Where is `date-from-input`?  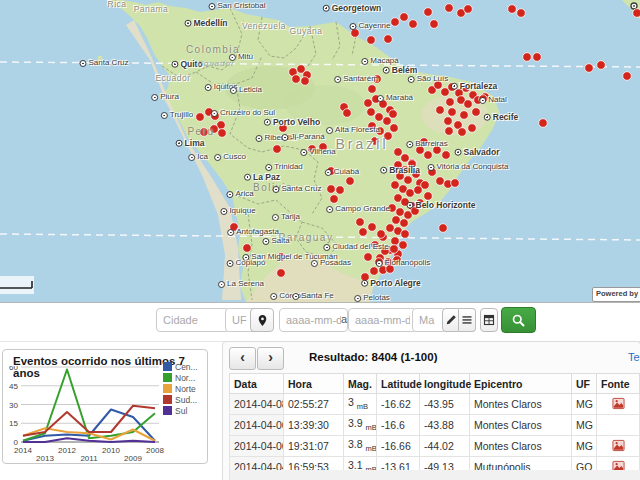 date-from-input is located at coordinates (314, 320).